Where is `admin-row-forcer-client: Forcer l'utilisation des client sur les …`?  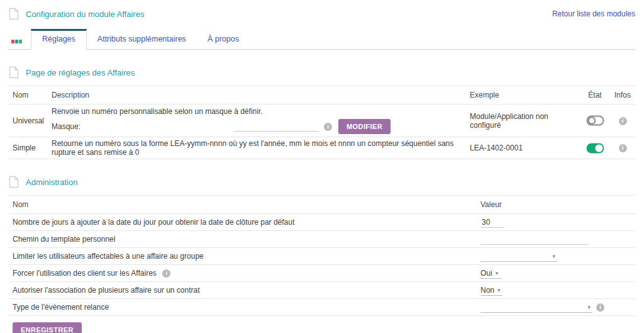
admin-row-forcer-client: Forcer l'utilisation des client sur les … is located at coordinates (322, 273).